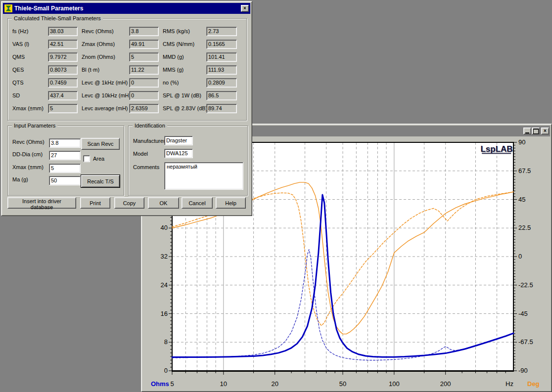 The width and height of the screenshot is (552, 392). What do you see at coordinates (30, 109) in the screenshot?
I see `calc-label-0-6: Xmax (±mm)` at bounding box center [30, 109].